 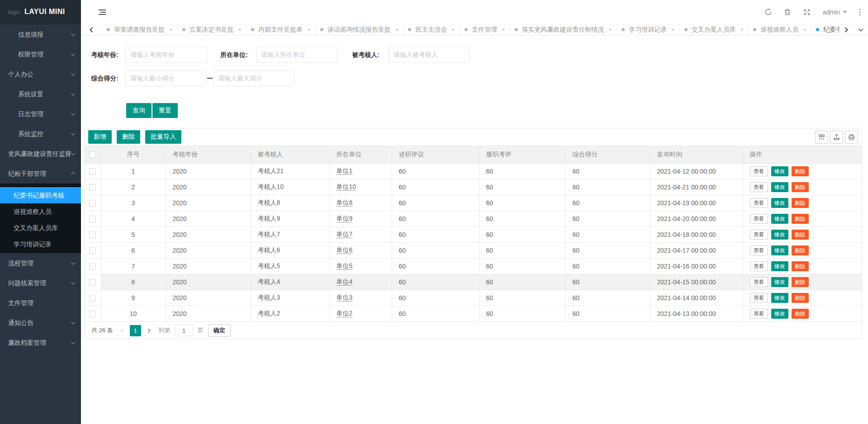 What do you see at coordinates (219, 330) in the screenshot?
I see `jump-confirm-button: 确定` at bounding box center [219, 330].